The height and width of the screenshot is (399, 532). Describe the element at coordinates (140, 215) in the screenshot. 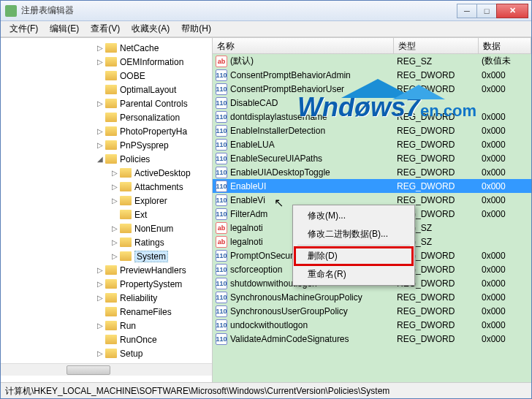

I see `tree-label: Ext` at that location.